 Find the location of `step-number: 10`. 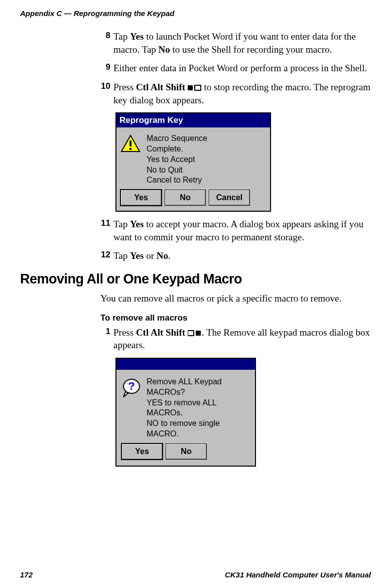

step-number: 10 is located at coordinates (107, 93).